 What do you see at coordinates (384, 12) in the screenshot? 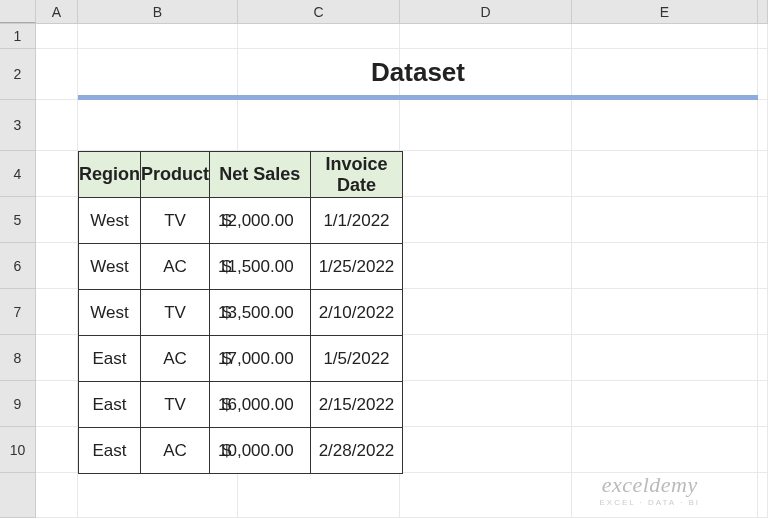
I see `column-headers-row: A B C D E` at bounding box center [384, 12].